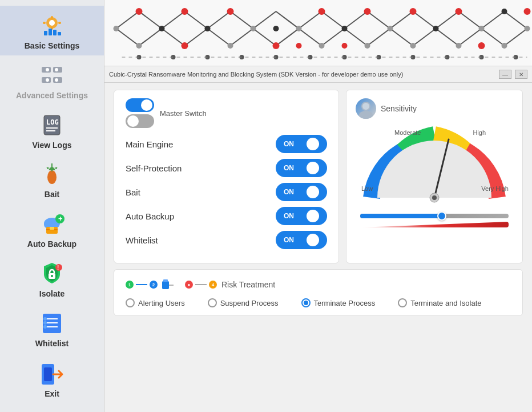 The image size is (532, 412). I want to click on risk-option-suspend: Suspend Process, so click(243, 303).